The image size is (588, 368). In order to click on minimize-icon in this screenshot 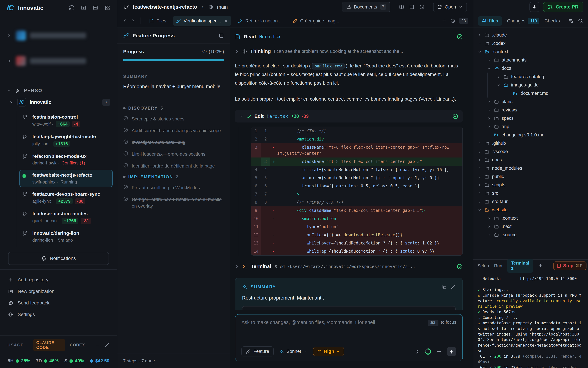, I will do `click(97, 345)`.